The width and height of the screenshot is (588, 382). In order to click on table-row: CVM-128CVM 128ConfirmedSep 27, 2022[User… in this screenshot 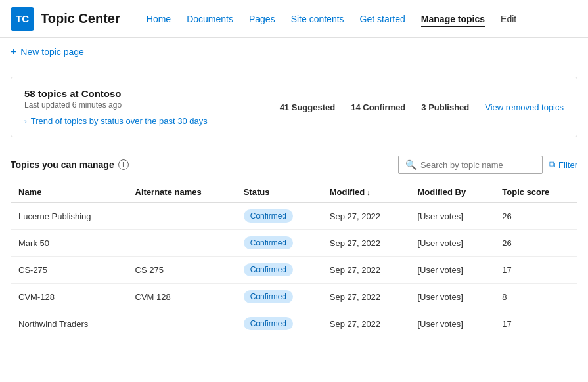, I will do `click(294, 297)`.